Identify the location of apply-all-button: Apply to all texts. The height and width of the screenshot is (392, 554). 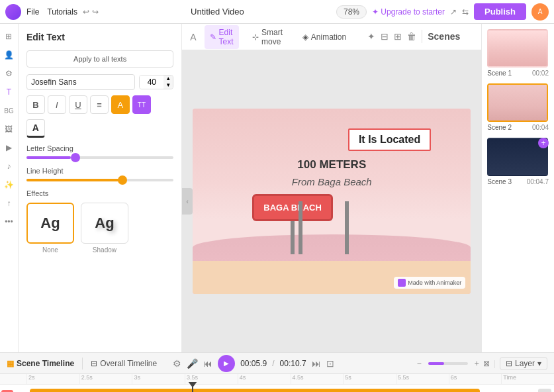
(100, 59).